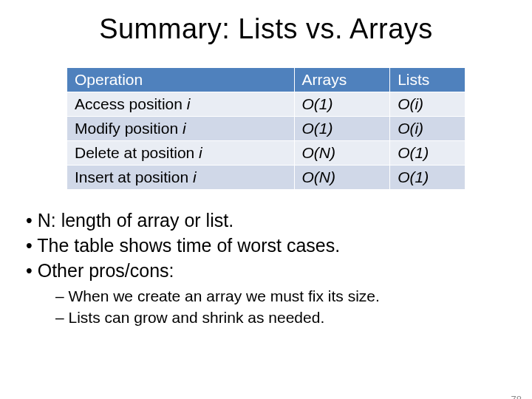  I want to click on col-arrays: Arrays, so click(342, 80).